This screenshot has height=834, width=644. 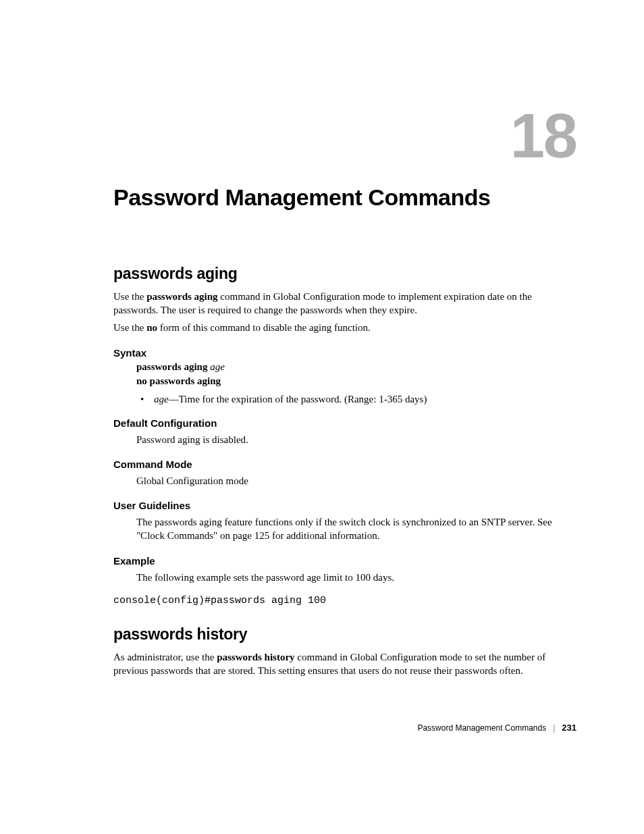 I want to click on user-guidelines-heading: User Guidelines, so click(x=345, y=505).